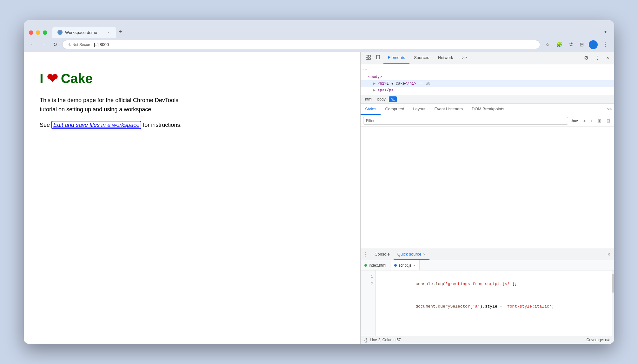 This screenshot has width=638, height=364. I want to click on styles-filter-input, so click(466, 121).